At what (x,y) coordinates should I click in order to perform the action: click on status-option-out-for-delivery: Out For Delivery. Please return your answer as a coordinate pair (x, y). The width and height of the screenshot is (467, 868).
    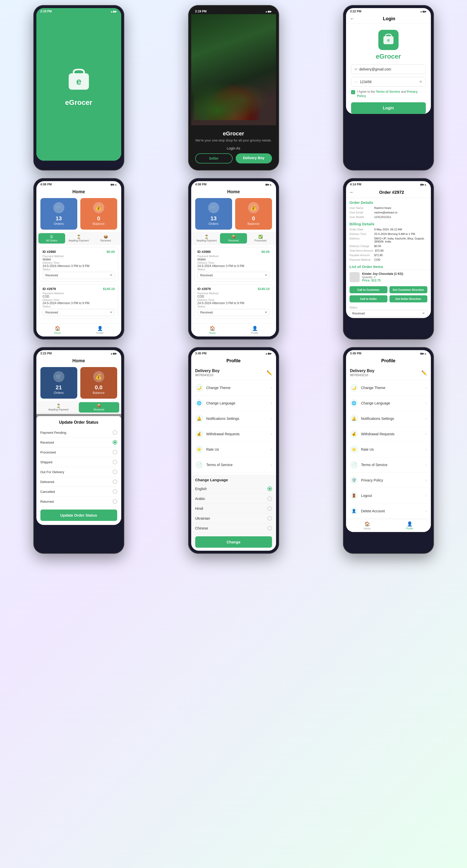
    Looking at the image, I should click on (79, 472).